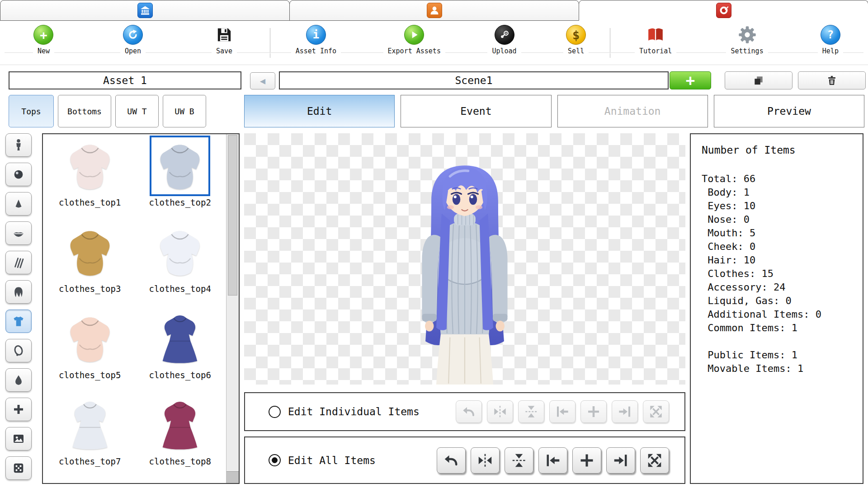  Describe the element at coordinates (31, 111) in the screenshot. I see `tab-tops: Tops` at that location.